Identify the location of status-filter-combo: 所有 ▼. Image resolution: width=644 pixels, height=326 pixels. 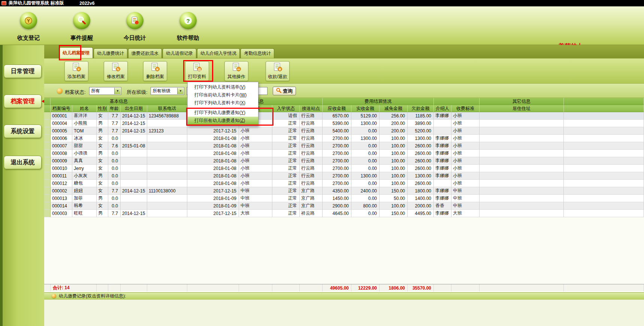
(105, 91).